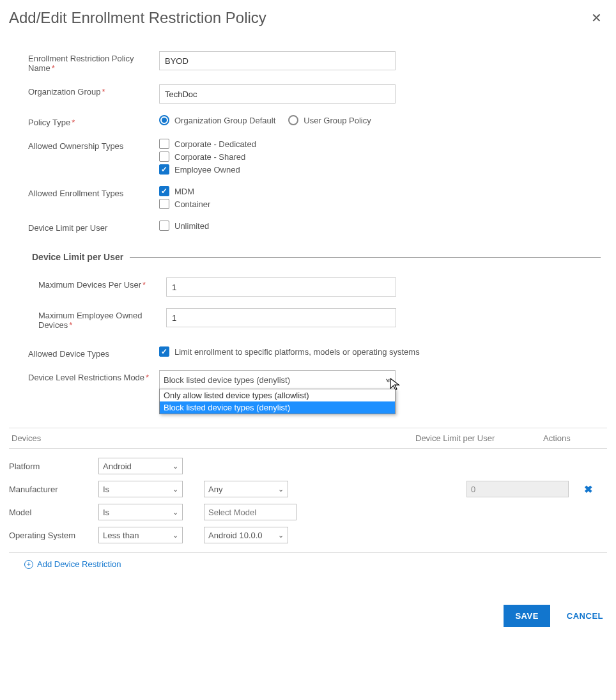 Image resolution: width=616 pixels, height=700 pixels. Describe the element at coordinates (277, 408) in the screenshot. I see `restrictions-mode-option-denylist: Block listed device types (denylist)` at that location.